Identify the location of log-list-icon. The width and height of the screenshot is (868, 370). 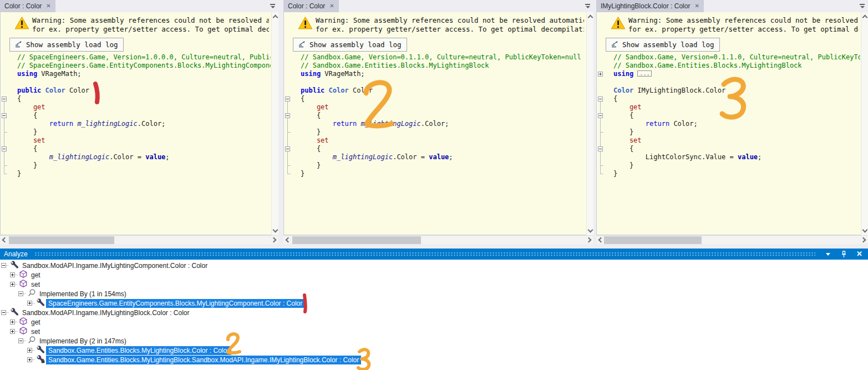
(615, 45).